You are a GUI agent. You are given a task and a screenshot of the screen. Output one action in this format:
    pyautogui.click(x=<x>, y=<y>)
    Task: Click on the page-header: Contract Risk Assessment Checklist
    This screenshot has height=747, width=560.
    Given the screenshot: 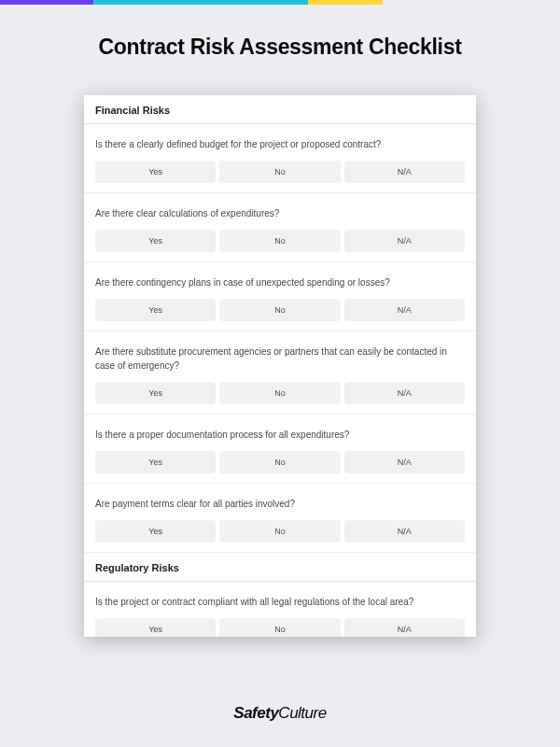 What is the action you would take?
    pyautogui.click(x=280, y=41)
    